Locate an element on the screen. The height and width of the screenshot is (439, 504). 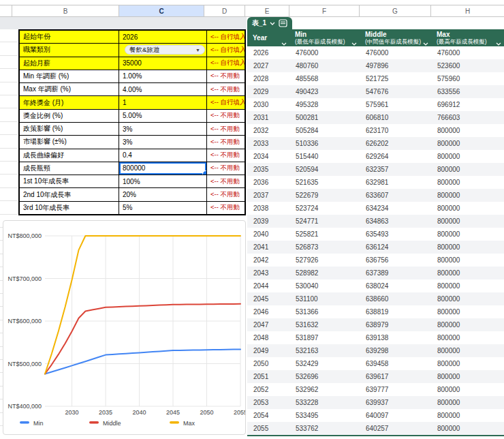
table-cell: 547676 is located at coordinates (395, 91).